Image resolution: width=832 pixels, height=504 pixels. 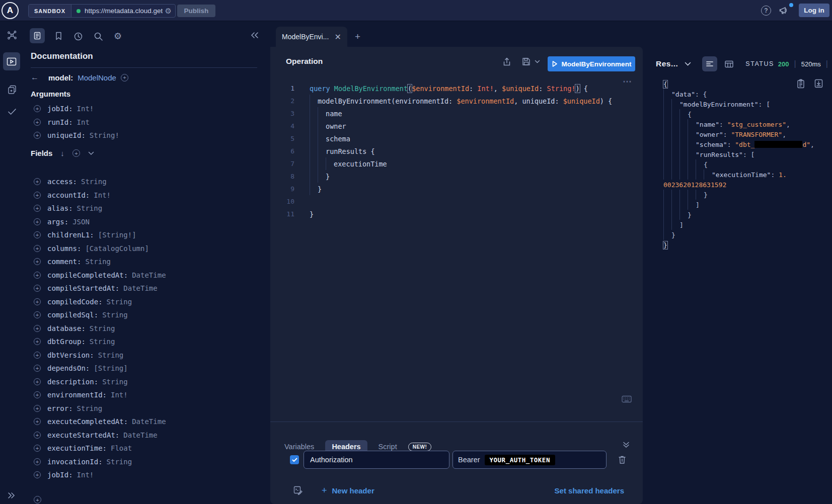 What do you see at coordinates (111, 368) in the screenshot?
I see `field-type: [String]` at bounding box center [111, 368].